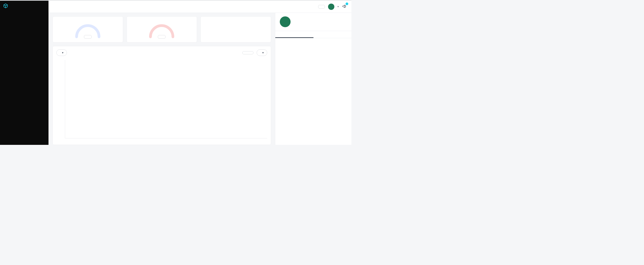 This screenshot has width=644, height=265. What do you see at coordinates (314, 92) in the screenshot?
I see `recent-tests-list` at bounding box center [314, 92].